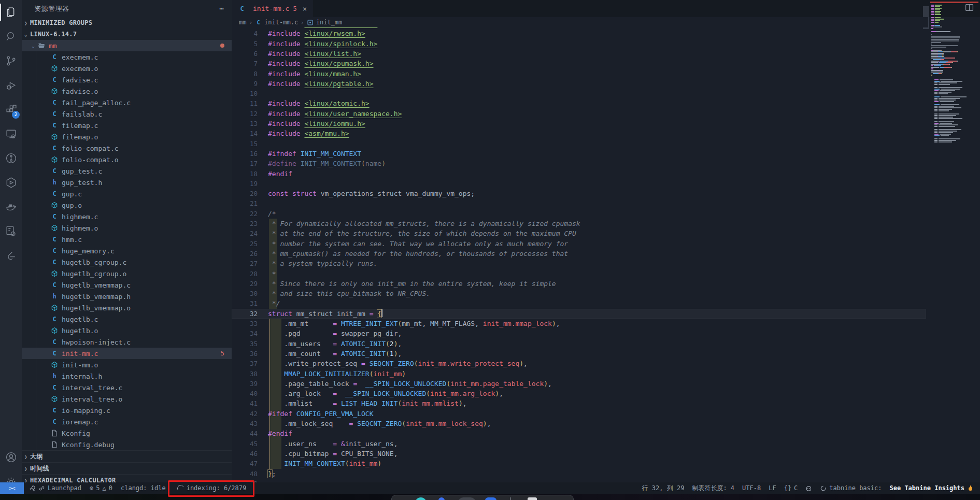 The height and width of the screenshot is (500, 980). What do you see at coordinates (606, 383) in the screenshot?
I see `code-line-39: 39 .page_table_lock = __SPIN_LOCK_UNLOCK…` at bounding box center [606, 383].